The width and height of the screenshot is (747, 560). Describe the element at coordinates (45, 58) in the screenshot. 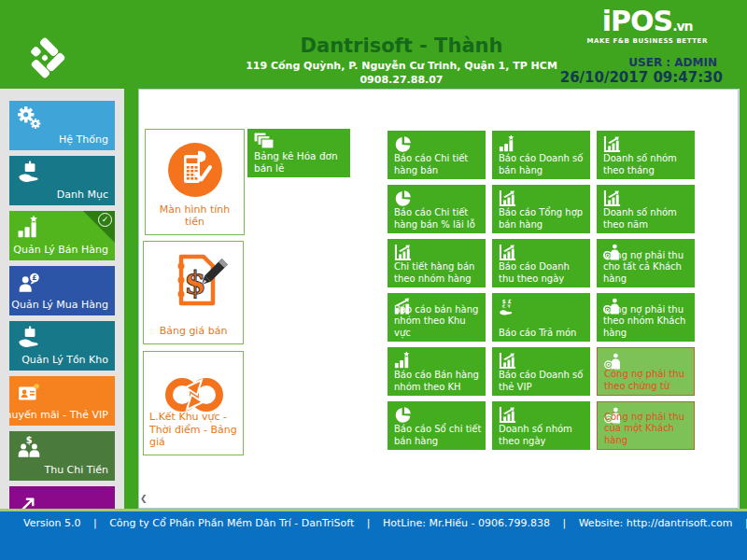

I see `dantrisoft-logo-icon` at that location.